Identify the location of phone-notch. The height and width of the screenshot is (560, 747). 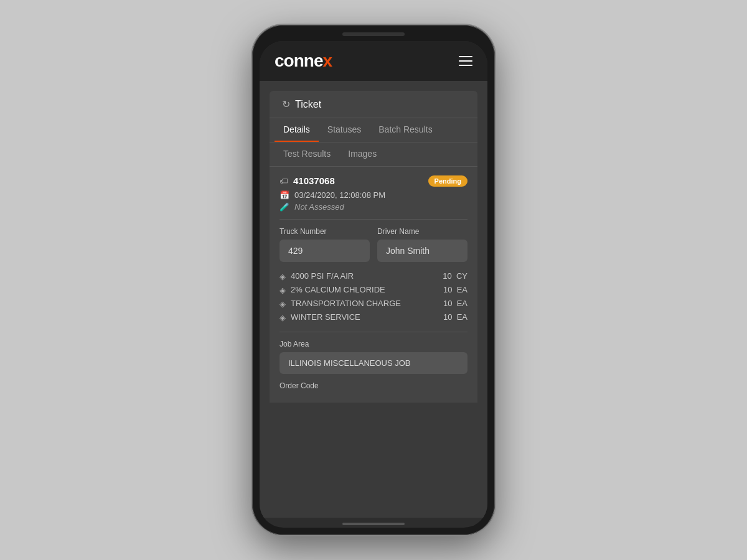
(374, 34).